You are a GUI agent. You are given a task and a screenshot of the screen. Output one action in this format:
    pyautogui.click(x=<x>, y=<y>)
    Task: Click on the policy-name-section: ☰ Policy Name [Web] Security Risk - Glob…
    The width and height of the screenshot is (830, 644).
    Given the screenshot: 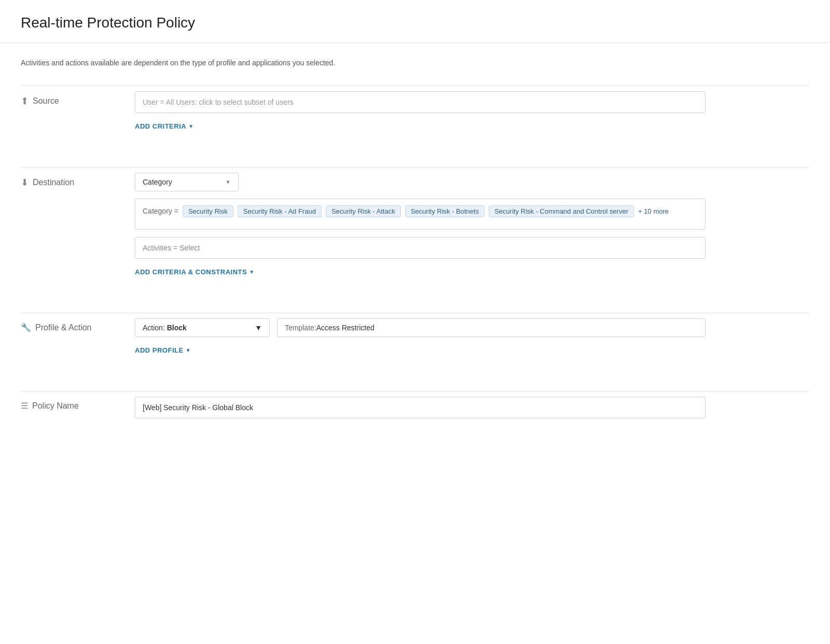 What is the action you would take?
    pyautogui.click(x=415, y=415)
    